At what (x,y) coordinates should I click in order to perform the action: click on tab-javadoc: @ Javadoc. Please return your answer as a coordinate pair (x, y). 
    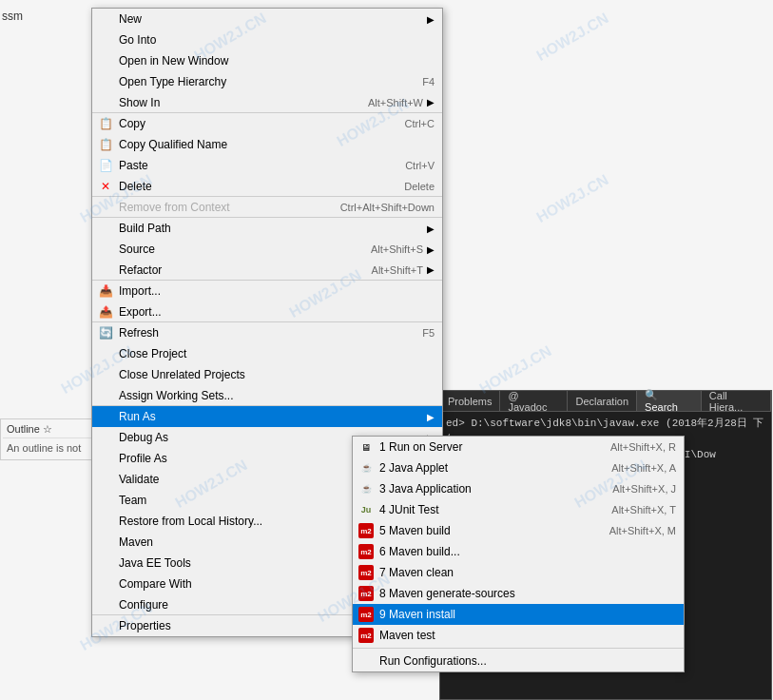
    Looking at the image, I should click on (534, 401).